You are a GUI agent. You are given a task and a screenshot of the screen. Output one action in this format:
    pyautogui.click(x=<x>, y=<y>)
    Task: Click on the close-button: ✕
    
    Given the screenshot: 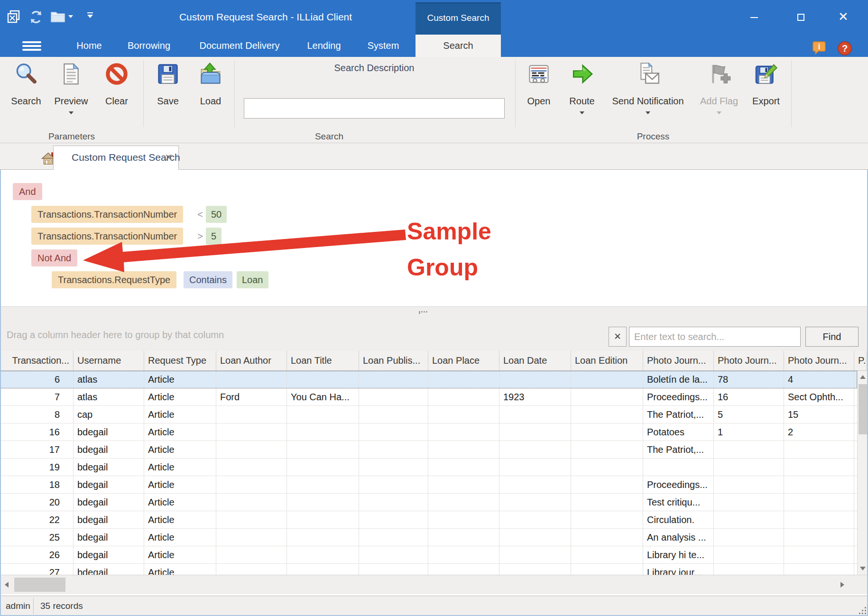 What is the action you would take?
    pyautogui.click(x=843, y=17)
    